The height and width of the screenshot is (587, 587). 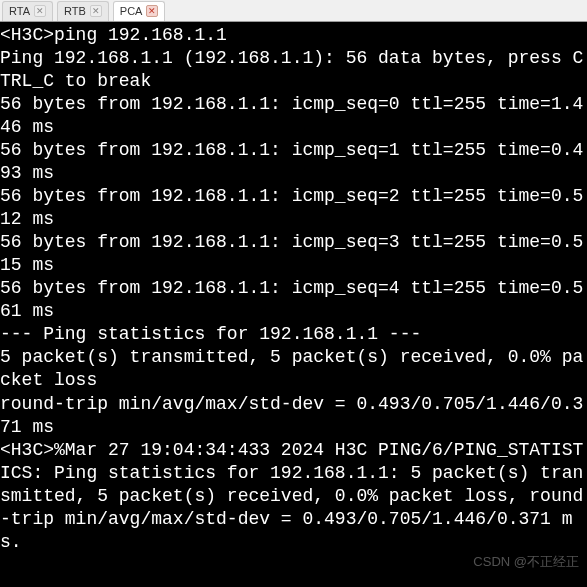 What do you see at coordinates (294, 369) in the screenshot?
I see `terminal-line: 5 packet(s) transmitted, 5 packet(s) rec…` at bounding box center [294, 369].